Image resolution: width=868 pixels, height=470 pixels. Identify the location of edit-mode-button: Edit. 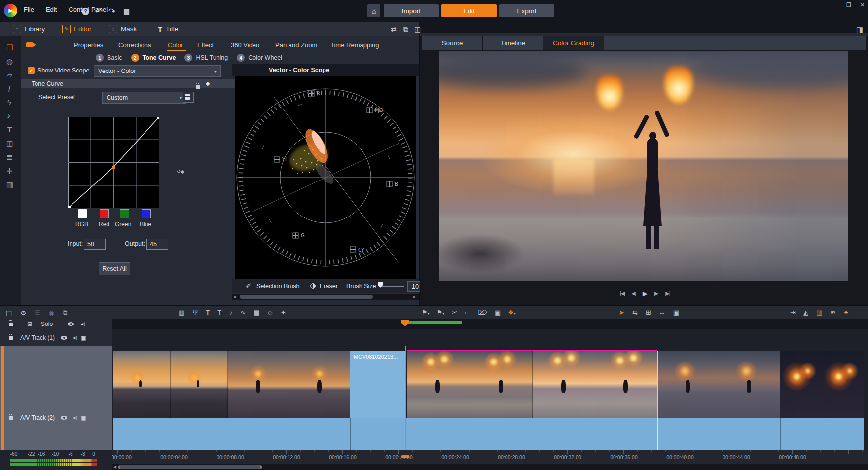
(469, 11).